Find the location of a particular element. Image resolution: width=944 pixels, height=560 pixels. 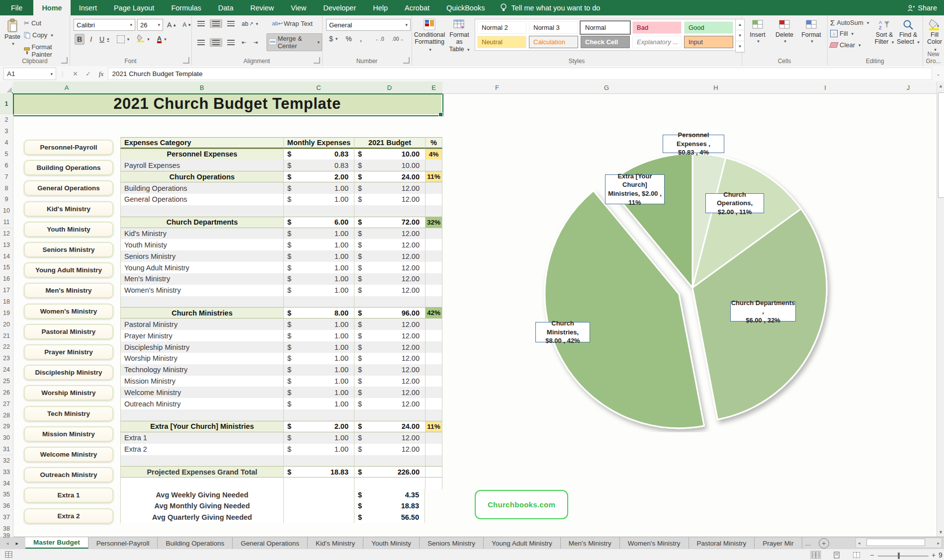

next-sheet-icon: ▸ is located at coordinates (17, 544).